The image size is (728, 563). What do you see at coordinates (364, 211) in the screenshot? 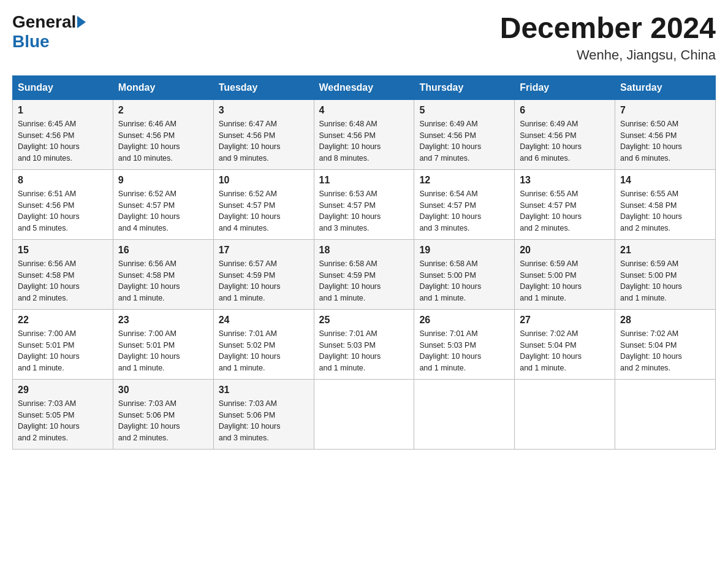
I see `day-info: Sunrise: 6:53 AMSunset: 4:57 PMDaylight:…` at bounding box center [364, 211].